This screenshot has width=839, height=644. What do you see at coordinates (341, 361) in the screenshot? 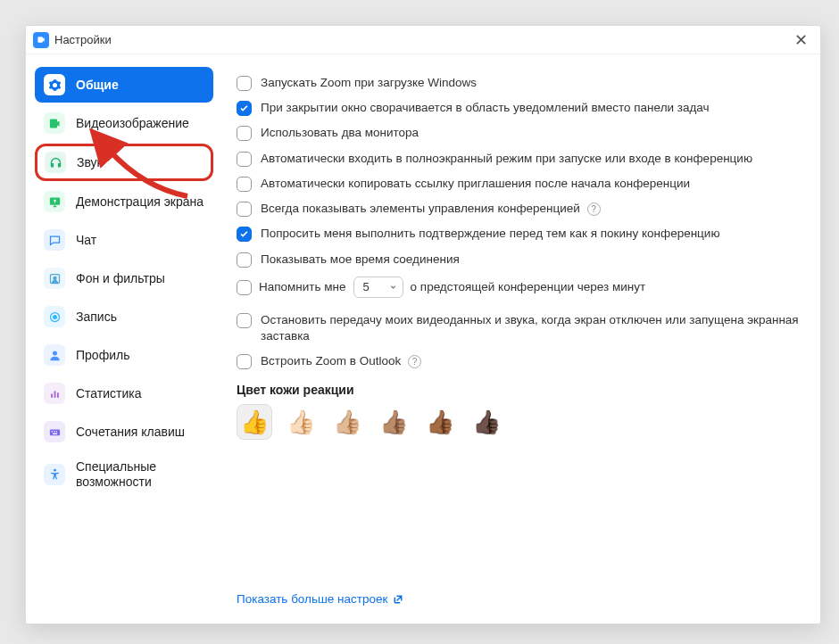
I see `option-label: Встроить Zoom в Outlook ?` at bounding box center [341, 361].